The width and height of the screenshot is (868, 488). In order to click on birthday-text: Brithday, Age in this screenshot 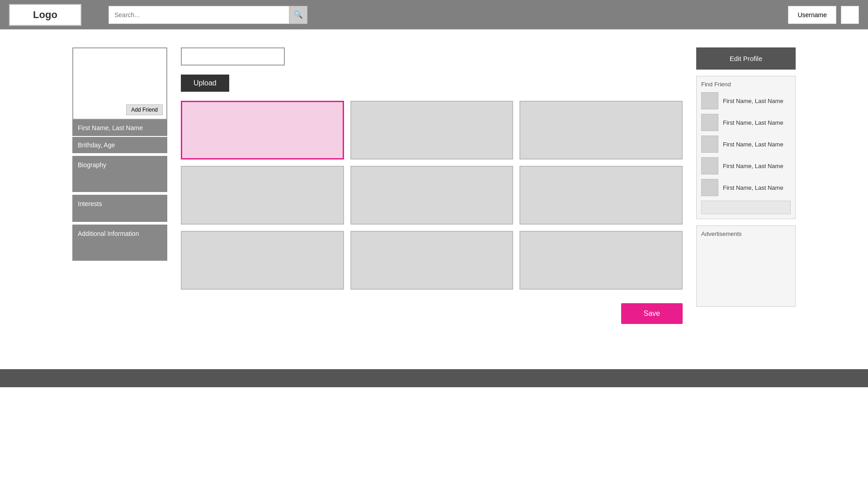, I will do `click(96, 145)`.